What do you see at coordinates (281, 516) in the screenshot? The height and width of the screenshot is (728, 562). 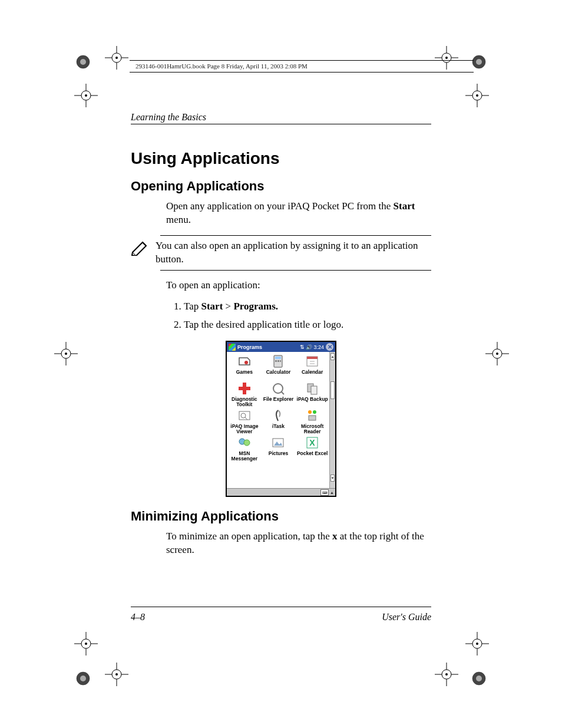 I see `heading-minimizing-applications: Minimizing Applications` at bounding box center [281, 516].